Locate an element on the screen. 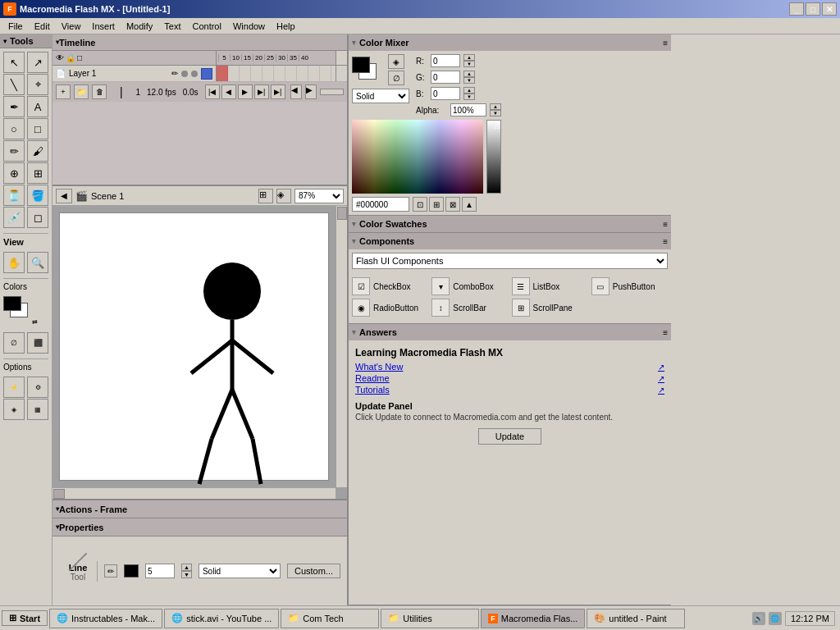 This screenshot has width=840, height=630. taskbar-instructables: 🌐 Instructables - Mak... is located at coordinates (106, 619).